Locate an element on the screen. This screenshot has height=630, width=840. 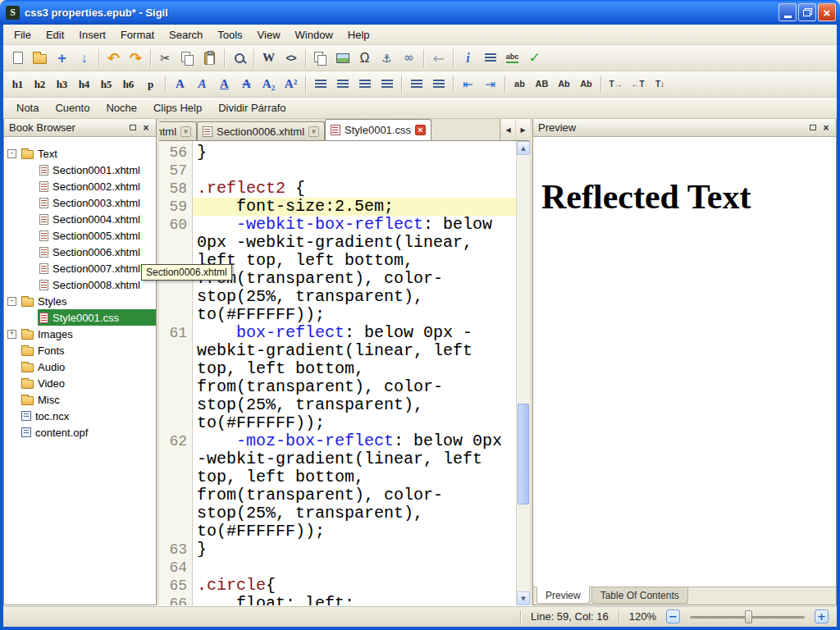
align-left-button is located at coordinates (320, 84).